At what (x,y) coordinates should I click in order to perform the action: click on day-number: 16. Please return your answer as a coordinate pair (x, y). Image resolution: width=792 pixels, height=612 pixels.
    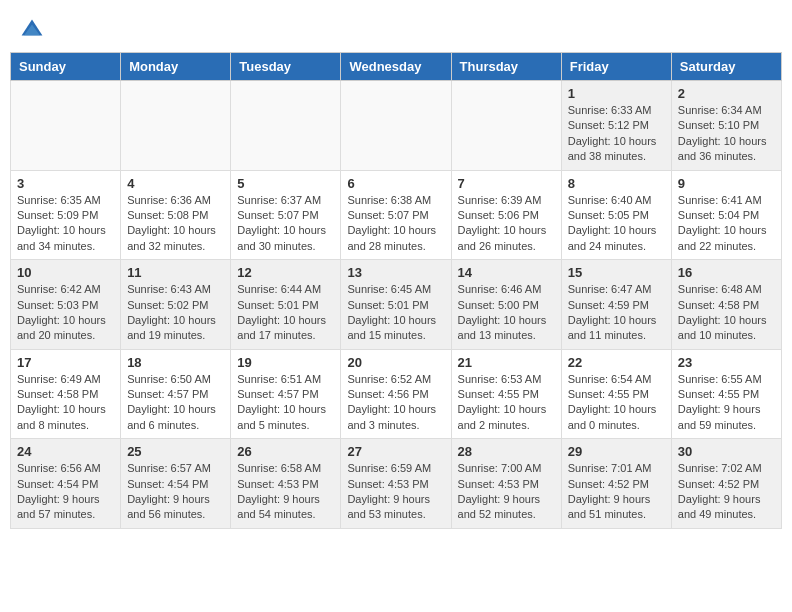
    Looking at the image, I should click on (726, 272).